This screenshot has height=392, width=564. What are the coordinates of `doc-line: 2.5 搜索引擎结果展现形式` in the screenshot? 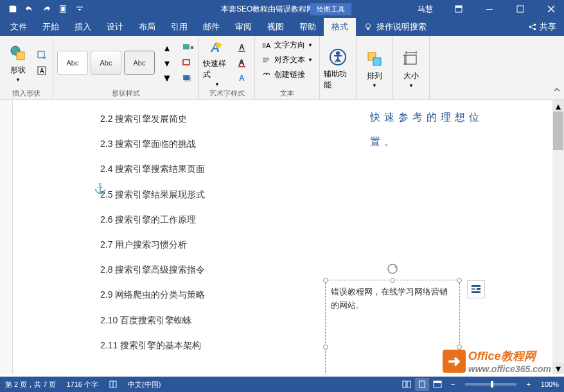 It's located at (313, 195).